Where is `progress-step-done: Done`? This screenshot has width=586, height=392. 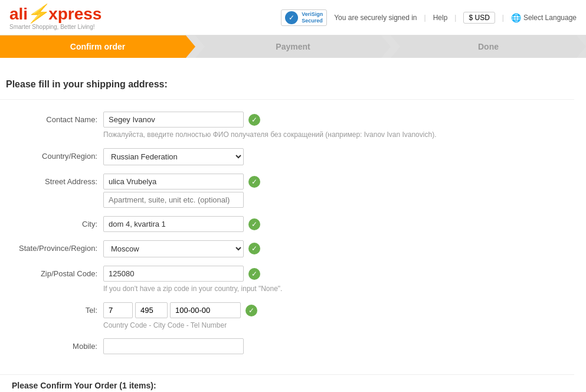
progress-step-done: Done is located at coordinates (489, 47).